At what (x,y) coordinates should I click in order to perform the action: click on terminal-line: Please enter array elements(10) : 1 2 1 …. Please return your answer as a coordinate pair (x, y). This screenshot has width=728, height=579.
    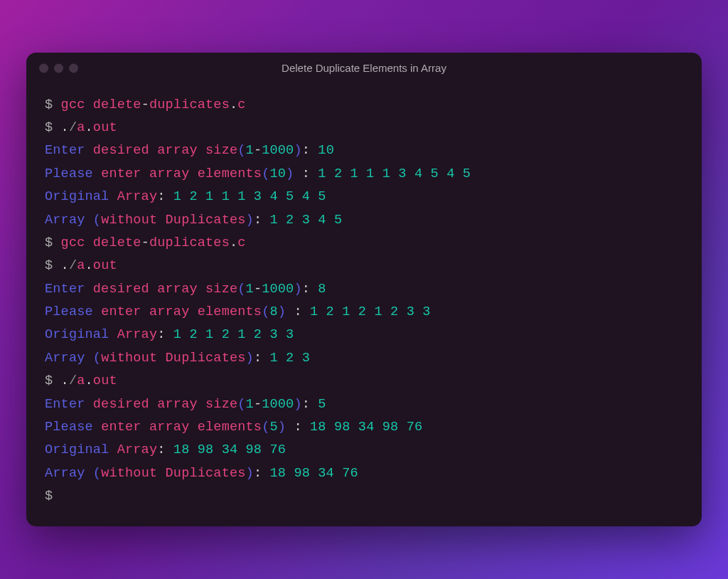
    Looking at the image, I should click on (364, 174).